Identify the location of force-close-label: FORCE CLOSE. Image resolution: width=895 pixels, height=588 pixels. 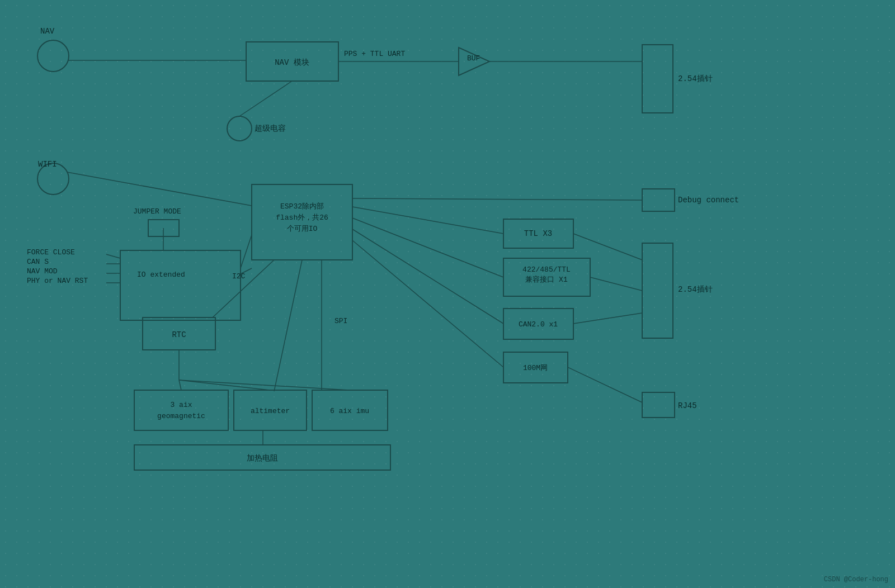
(51, 253).